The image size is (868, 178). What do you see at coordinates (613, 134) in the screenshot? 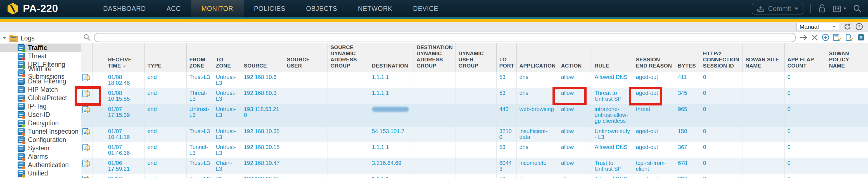
I see `log-cell-rule: Unknown eufy - L3` at bounding box center [613, 134].